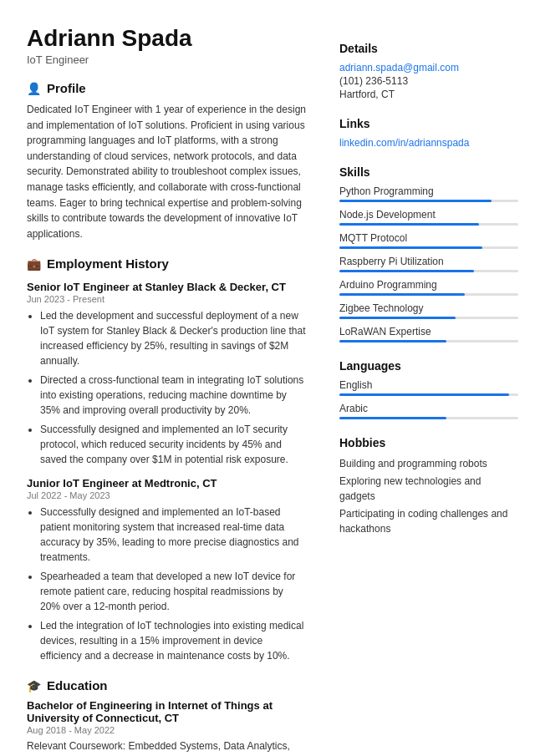  What do you see at coordinates (429, 443) in the screenshot?
I see `hobbies-section-title: Hobbies` at bounding box center [429, 443].